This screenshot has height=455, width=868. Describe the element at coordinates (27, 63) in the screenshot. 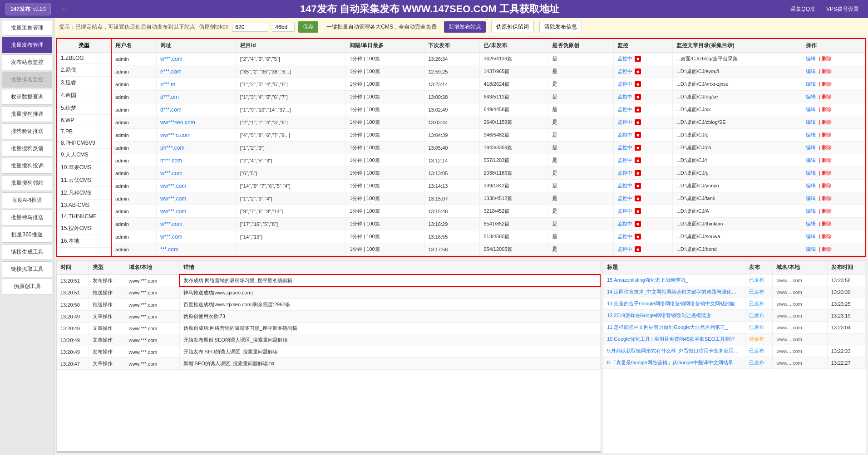

I see `sidebar-item-publish-monitor: 发布站点监控` at that location.